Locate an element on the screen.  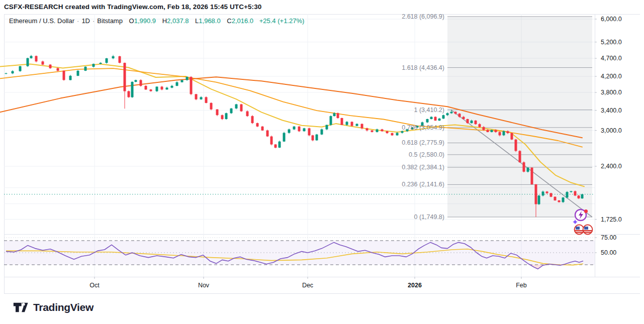
price-tick-label: 6,000.0 is located at coordinates (611, 19).